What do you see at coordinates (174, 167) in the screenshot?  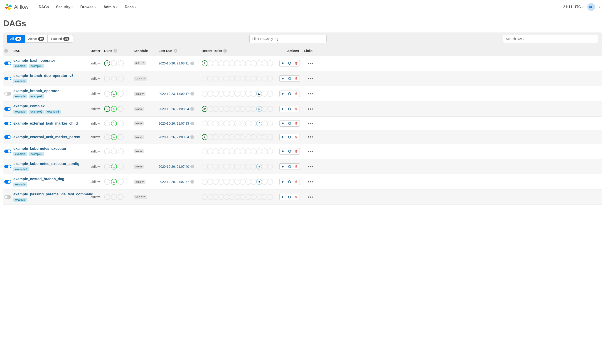 I see `last-run-link: 2020-10-26, 21:07:40` at bounding box center [174, 167].